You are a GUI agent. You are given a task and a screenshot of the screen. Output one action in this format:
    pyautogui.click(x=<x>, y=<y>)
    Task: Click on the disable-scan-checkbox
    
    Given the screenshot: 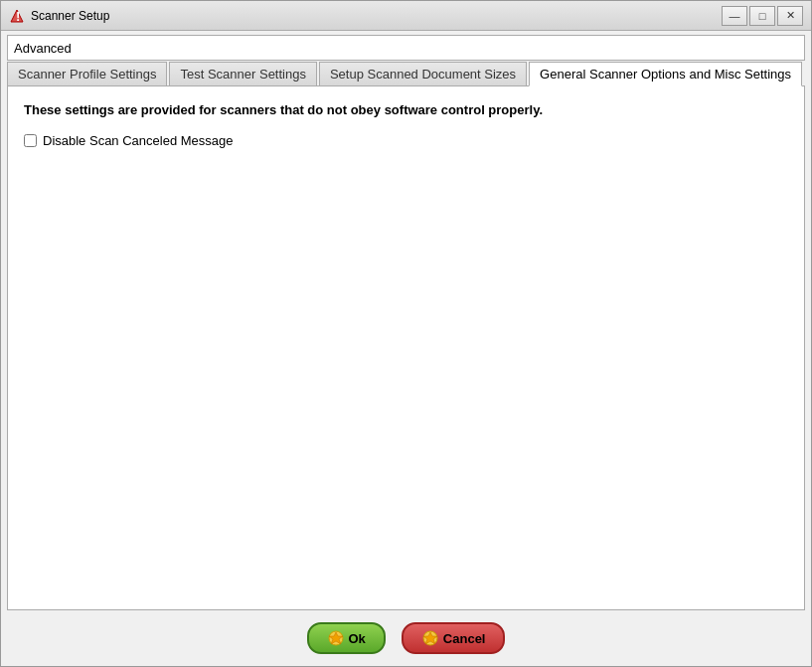 What is the action you would take?
    pyautogui.click(x=30, y=141)
    